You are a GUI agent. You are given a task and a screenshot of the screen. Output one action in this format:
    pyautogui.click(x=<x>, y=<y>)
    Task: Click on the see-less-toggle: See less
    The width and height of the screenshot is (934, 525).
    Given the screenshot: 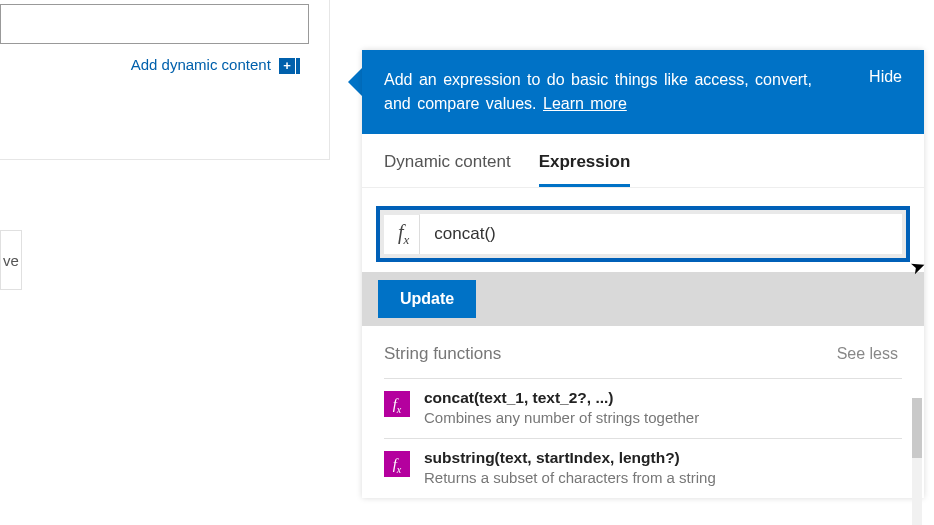 What is the action you would take?
    pyautogui.click(x=868, y=354)
    